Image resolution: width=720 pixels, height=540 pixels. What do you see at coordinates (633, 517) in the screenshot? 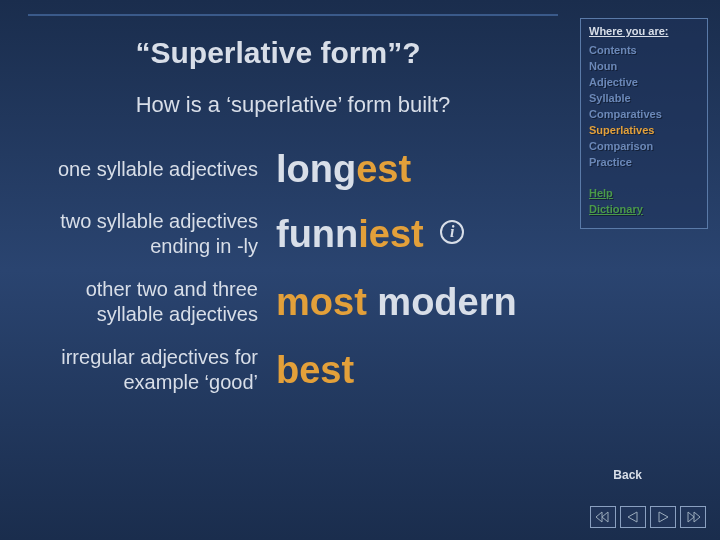
I see `nav-prev-button` at bounding box center [633, 517].